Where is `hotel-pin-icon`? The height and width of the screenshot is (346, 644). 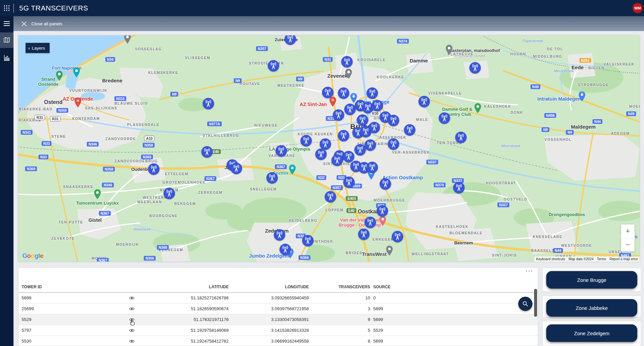
hotel-pin-icon is located at coordinates (383, 221).